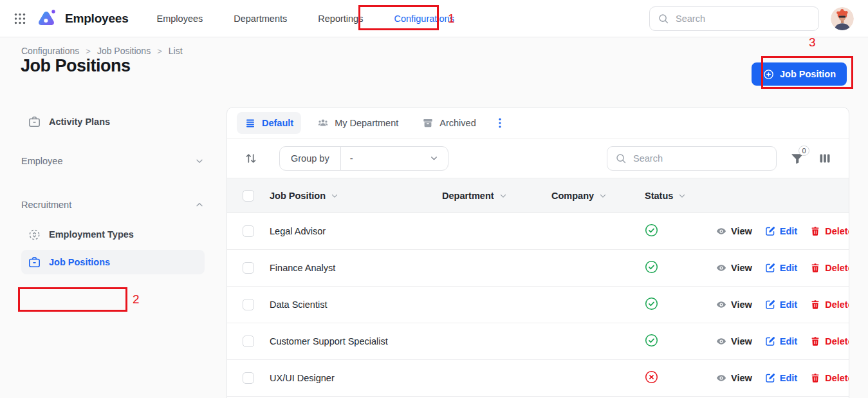 Image resolution: width=868 pixels, height=398 pixels. What do you see at coordinates (394, 158) in the screenshot?
I see `group-by-select: -` at bounding box center [394, 158].